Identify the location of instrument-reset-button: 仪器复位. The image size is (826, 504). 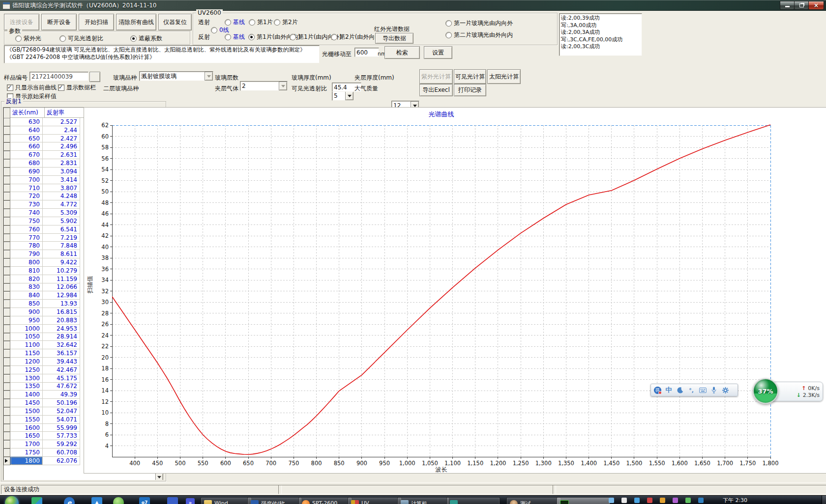
(175, 22).